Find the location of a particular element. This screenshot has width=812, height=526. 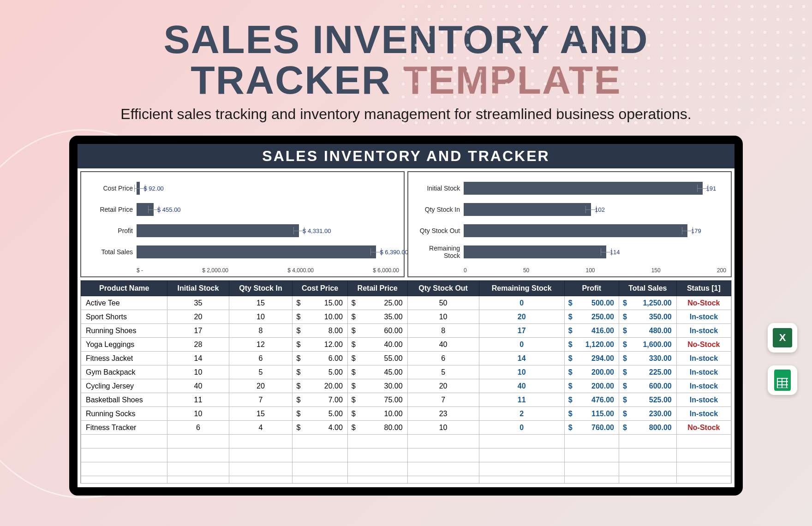

cell: $225.00 is located at coordinates (648, 372).